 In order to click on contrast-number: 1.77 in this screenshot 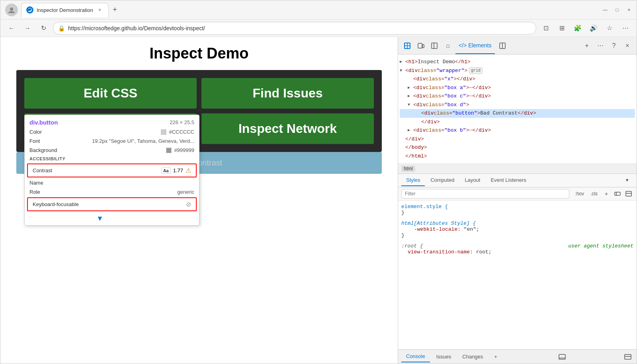, I will do `click(178, 170)`.